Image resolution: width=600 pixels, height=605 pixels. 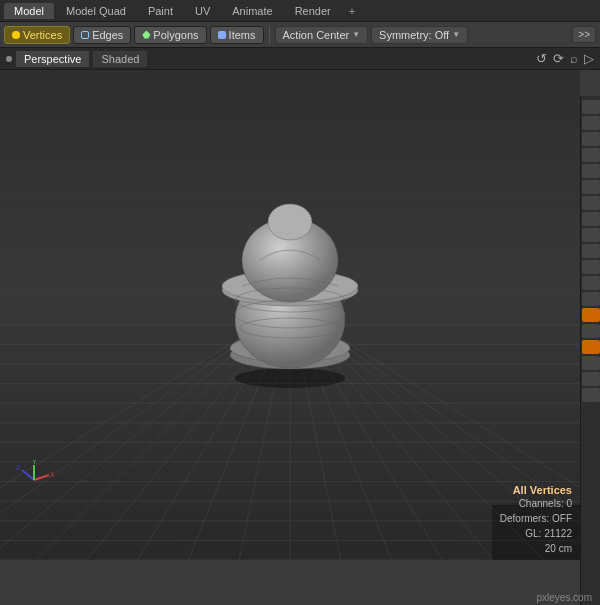 I want to click on toolbar-right: >>, so click(x=584, y=34).